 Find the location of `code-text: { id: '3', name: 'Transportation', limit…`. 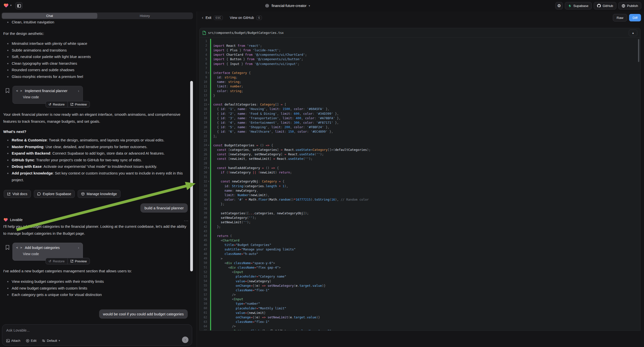

code-text: { id: '3', name: 'Transportation', limit… is located at coordinates (276, 118).